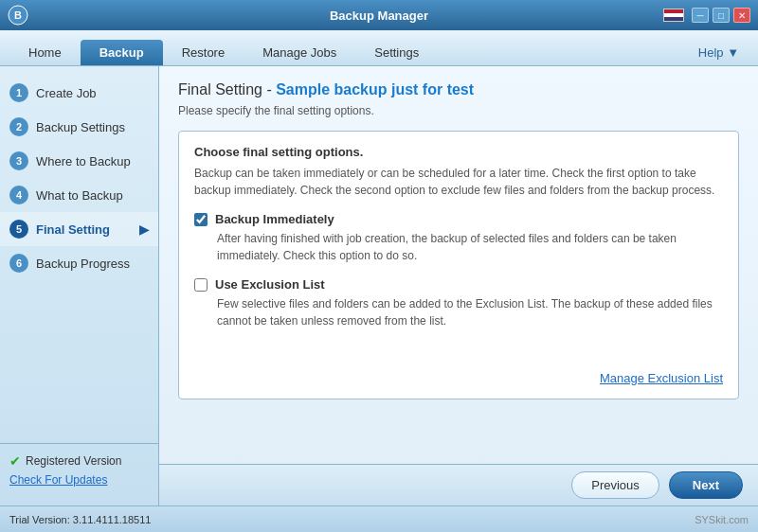 The height and width of the screenshot is (532, 758). What do you see at coordinates (83, 263) in the screenshot?
I see `sidebar-item-backup-progress-label: Backup Progress` at bounding box center [83, 263].